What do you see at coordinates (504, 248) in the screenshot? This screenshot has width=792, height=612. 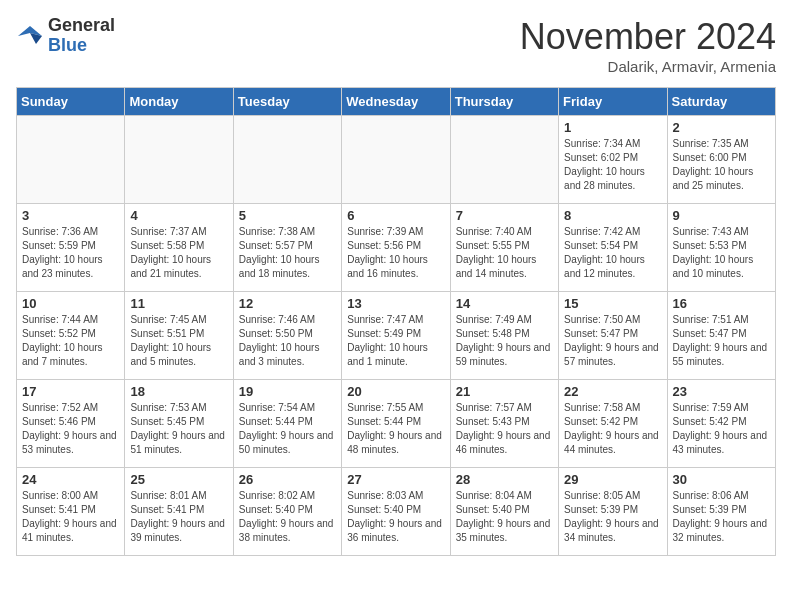 I see `calendar-cell: 7Sunrise: 7:40 AM Sunset: 5:55 PM Daylig…` at bounding box center [504, 248].